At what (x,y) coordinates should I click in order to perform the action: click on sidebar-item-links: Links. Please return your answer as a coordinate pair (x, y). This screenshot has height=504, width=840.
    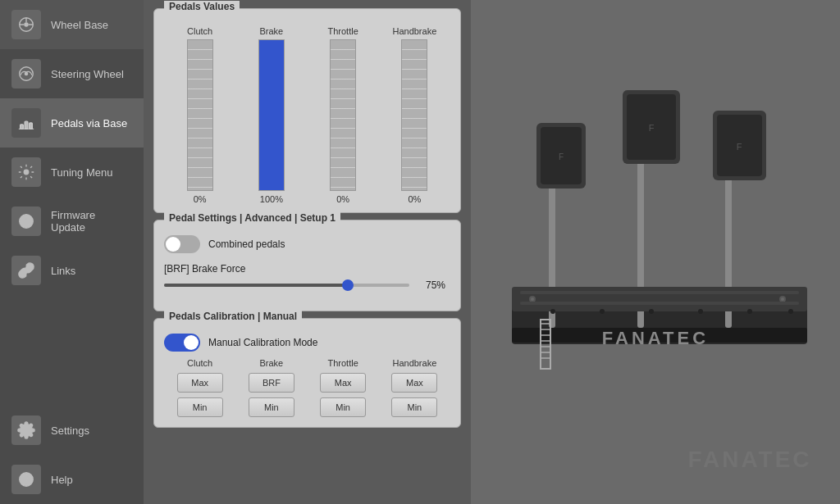
    Looking at the image, I should click on (72, 270).